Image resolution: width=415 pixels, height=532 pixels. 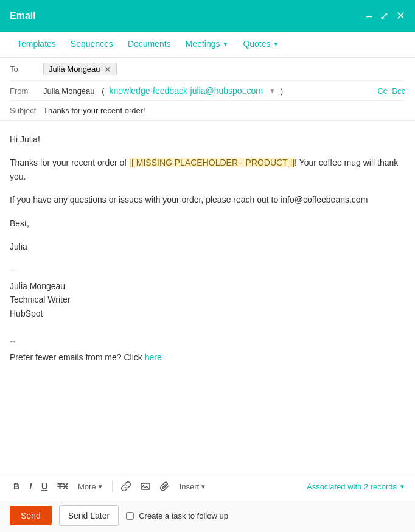 I want to click on meetings-chevron-icon: ▼, so click(x=226, y=44).